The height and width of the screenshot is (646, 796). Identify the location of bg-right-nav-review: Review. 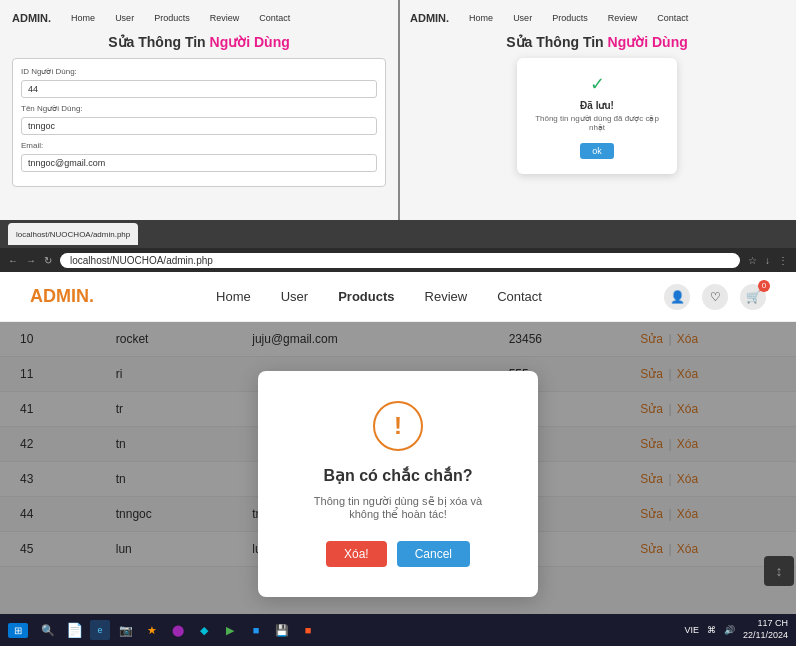
(623, 18).